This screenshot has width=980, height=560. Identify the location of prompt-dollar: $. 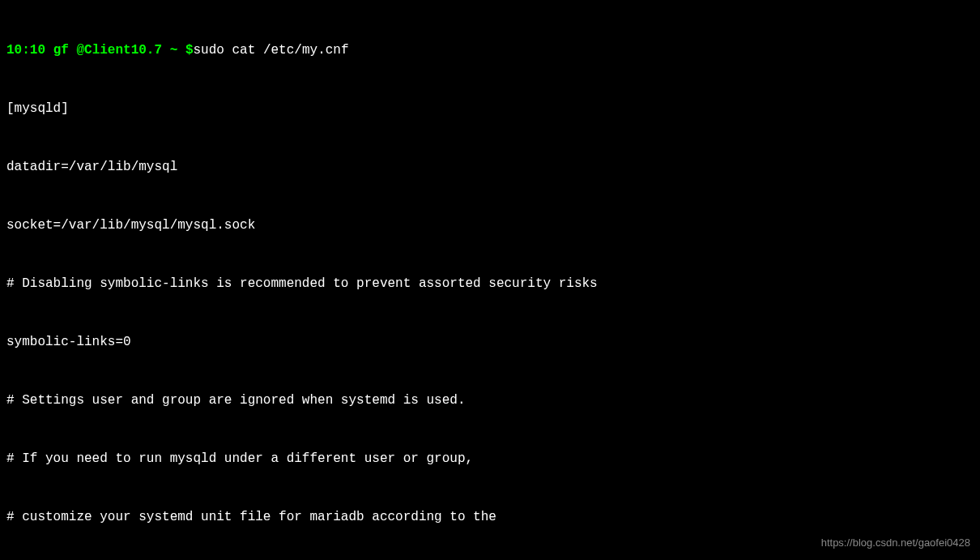
(190, 50).